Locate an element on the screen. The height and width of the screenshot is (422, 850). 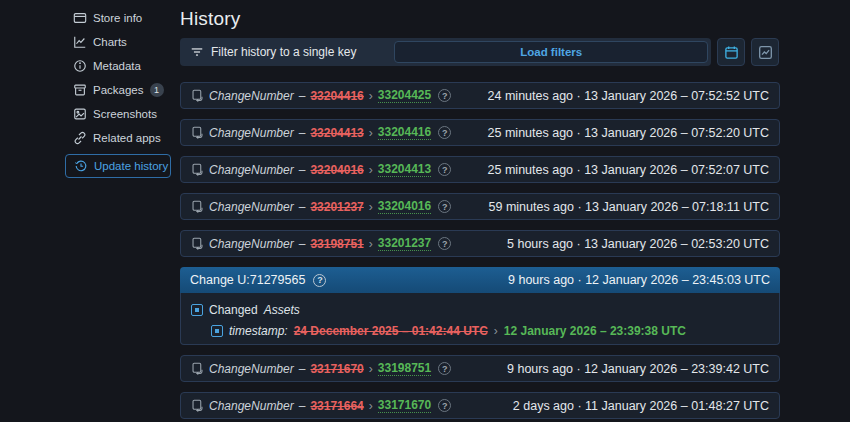
changed-target: Assets is located at coordinates (282, 310).